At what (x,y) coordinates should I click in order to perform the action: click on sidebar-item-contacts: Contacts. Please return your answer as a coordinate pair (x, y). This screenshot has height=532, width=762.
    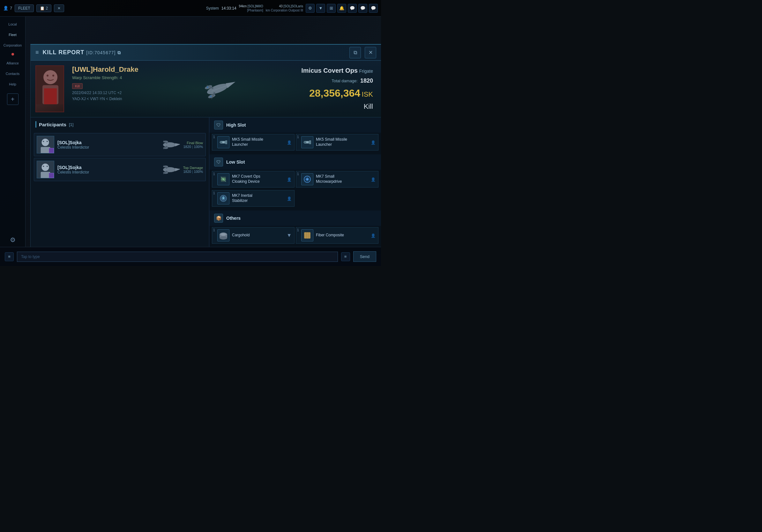
    Looking at the image, I should click on (13, 74).